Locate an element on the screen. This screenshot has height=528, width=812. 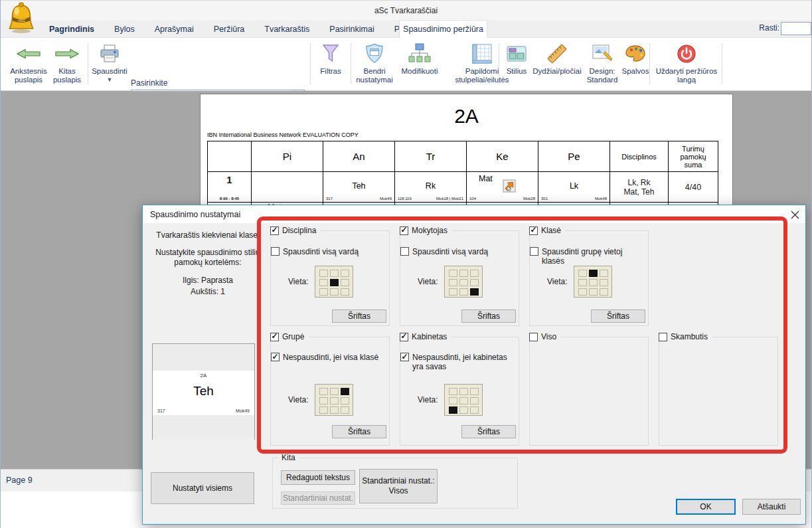
style-button: Stilius is located at coordinates (517, 58).